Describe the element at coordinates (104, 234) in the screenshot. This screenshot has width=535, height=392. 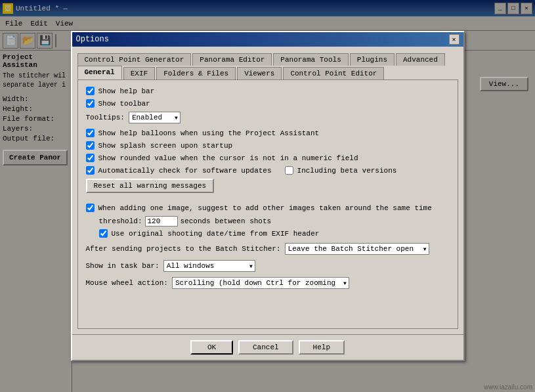
I see `exif-date-checkbox` at that location.